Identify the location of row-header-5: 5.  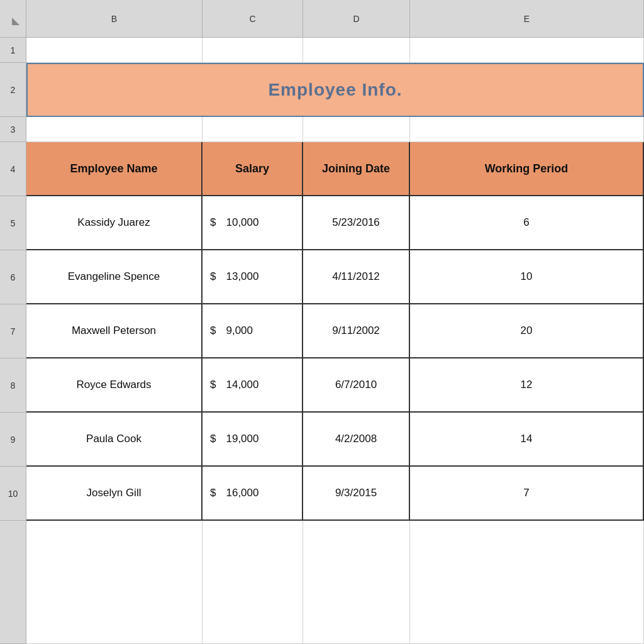
(13, 223).